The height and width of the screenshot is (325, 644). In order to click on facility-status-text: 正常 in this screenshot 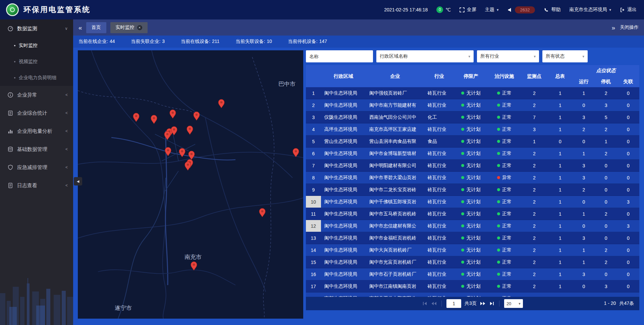, I will do `click(507, 142)`.